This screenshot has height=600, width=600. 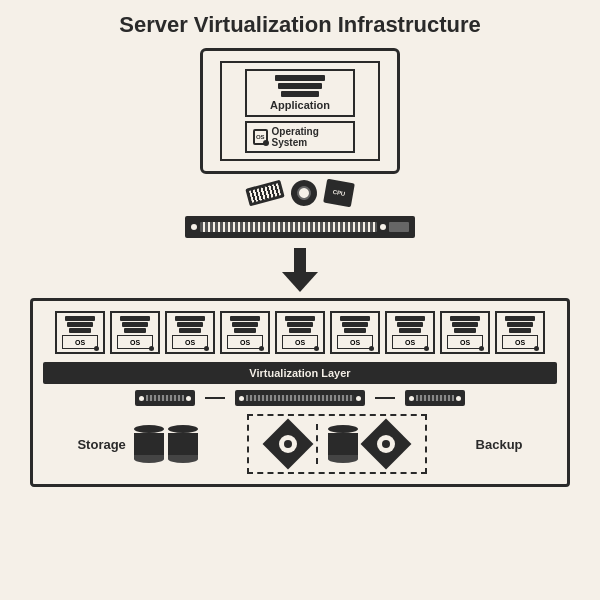 What do you see at coordinates (300, 111) in the screenshot?
I see `monitor: Application OS Operating System` at bounding box center [300, 111].